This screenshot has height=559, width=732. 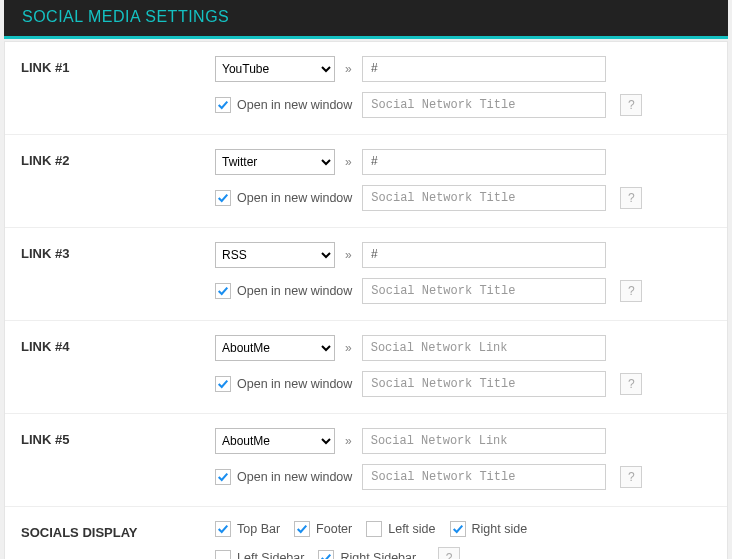 What do you see at coordinates (275, 348) in the screenshot?
I see `network-select-4: AboutMe` at bounding box center [275, 348].